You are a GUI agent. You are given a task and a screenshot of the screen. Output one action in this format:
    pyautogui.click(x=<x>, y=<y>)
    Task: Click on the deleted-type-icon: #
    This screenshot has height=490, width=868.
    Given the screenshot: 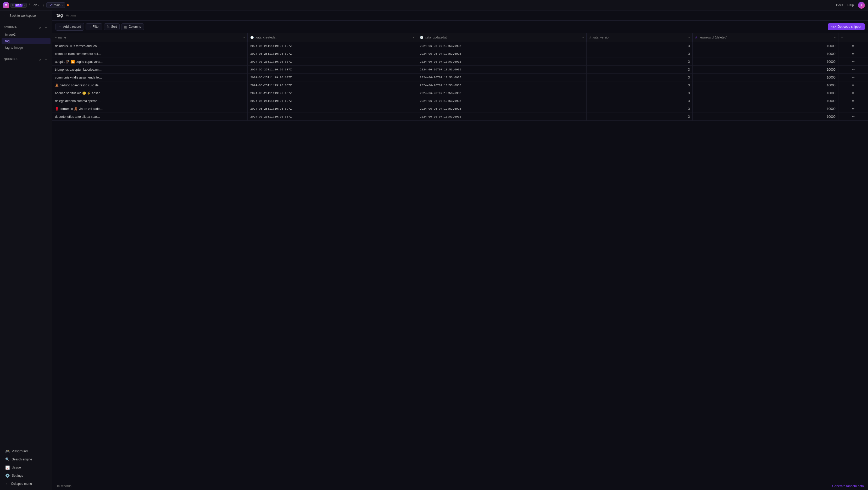 What is the action you would take?
    pyautogui.click(x=696, y=37)
    